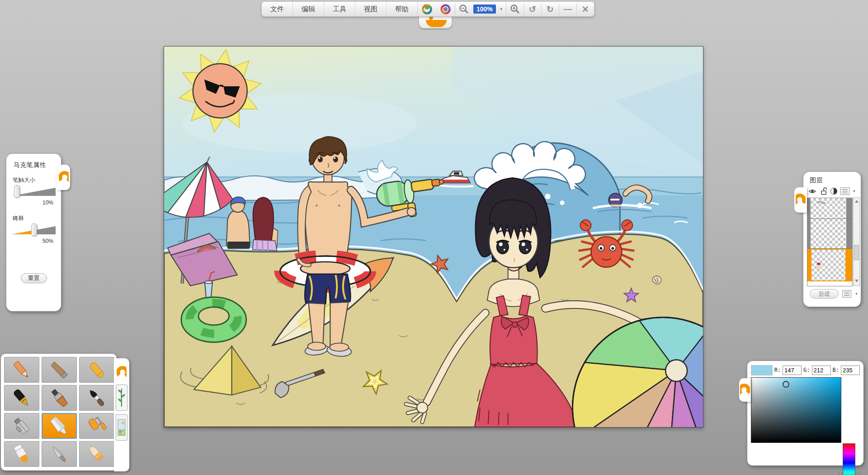  Describe the element at coordinates (33, 241) in the screenshot. I see `dilution-value: 50%` at that location.